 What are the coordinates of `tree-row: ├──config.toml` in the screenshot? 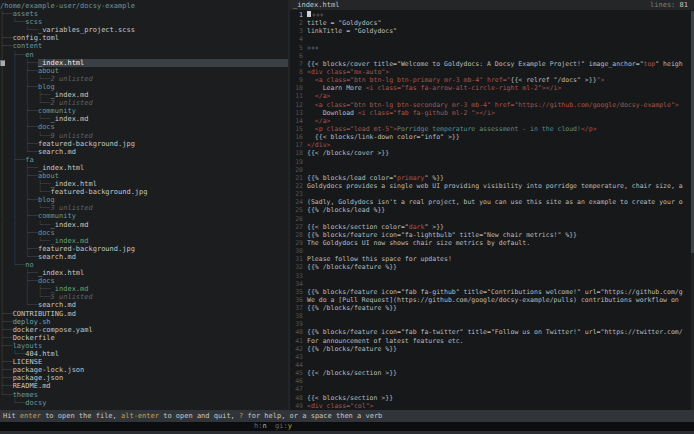 It's located at (145, 38).